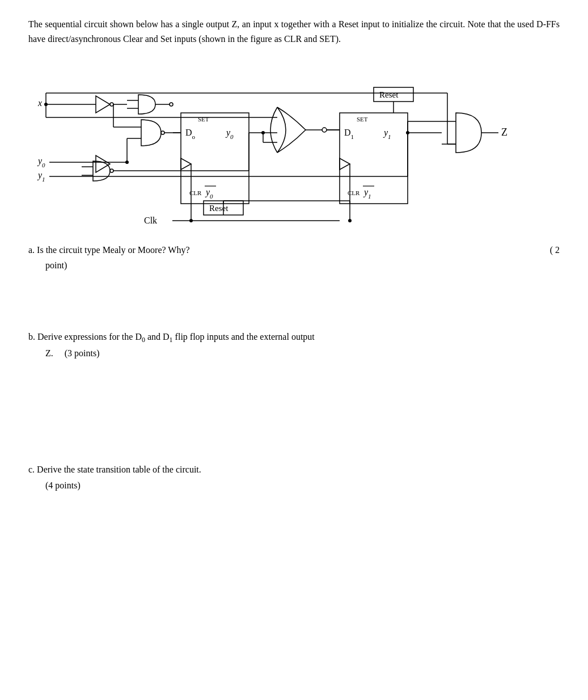 This screenshot has width=588, height=700. I want to click on svg-text: Z, so click(505, 132).